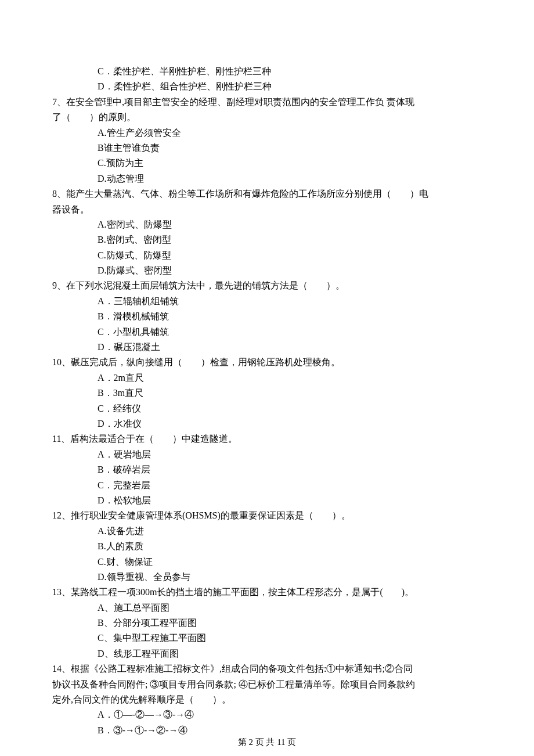  Describe the element at coordinates (267, 316) in the screenshot. I see `option-b: B．滑模机械铺筑` at that location.